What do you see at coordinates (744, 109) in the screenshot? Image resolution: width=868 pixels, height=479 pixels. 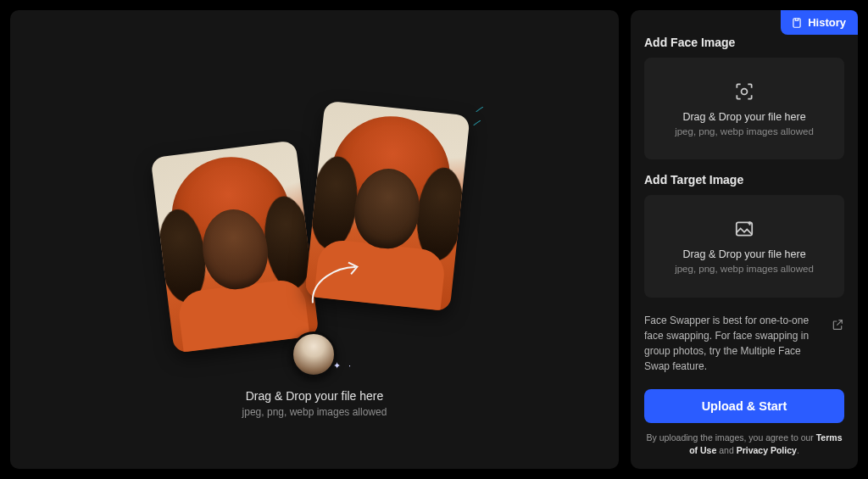 I see `face-dropzone: Drag & Drop your file here jpeg, png, we…` at bounding box center [744, 109].